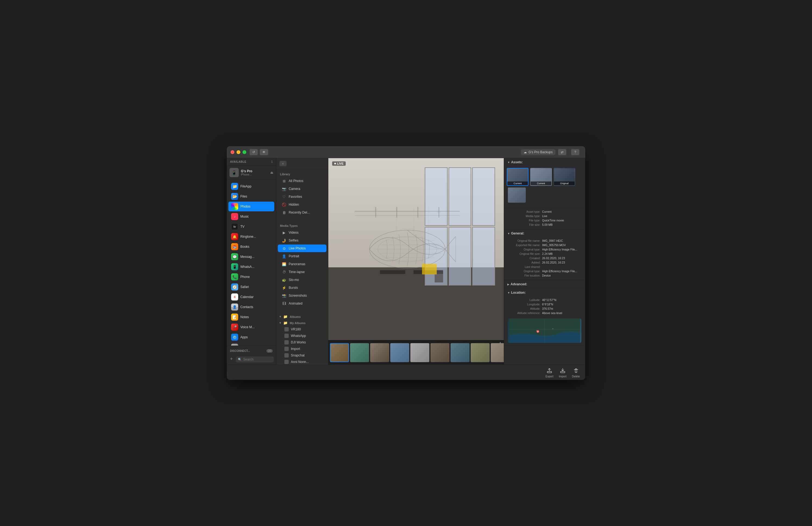 The width and height of the screenshot is (812, 526). I want to click on advanced-arrow-icon: ▶, so click(508, 284).